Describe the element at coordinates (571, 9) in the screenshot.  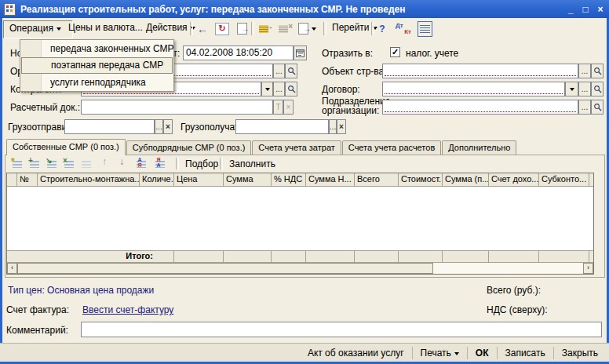
I see `minimize-button: _` at that location.